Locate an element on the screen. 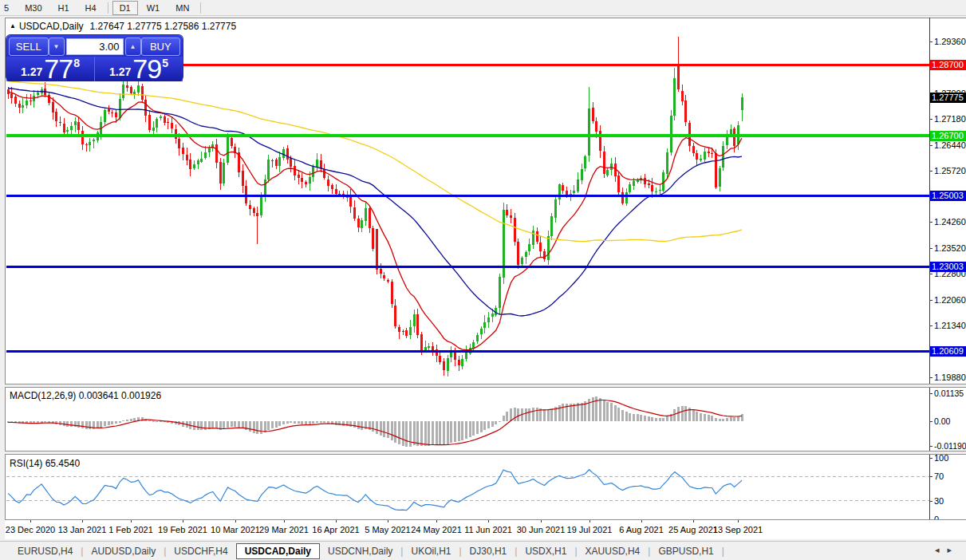 This screenshot has width=966, height=560. sell-price-digits: 77 is located at coordinates (58, 69).